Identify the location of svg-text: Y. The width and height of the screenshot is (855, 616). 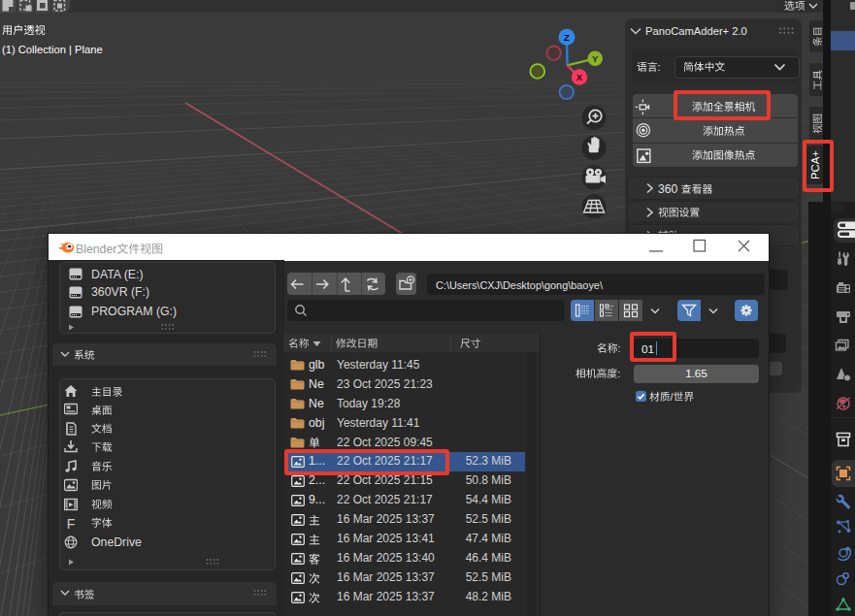
(596, 58).